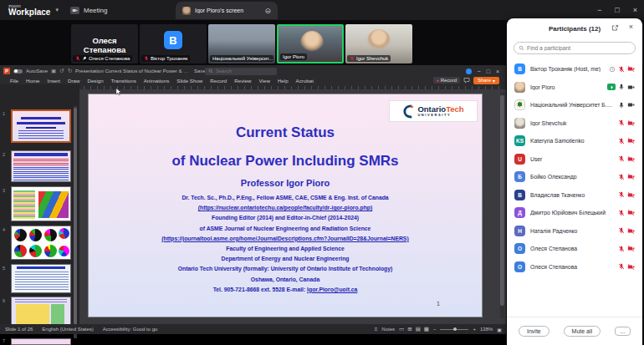 Image resolution: width=644 pixels, height=345 pixels. Describe the element at coordinates (332, 289) in the screenshot. I see `slide-email-link: Igor.Pioro@uoit.ca` at that location.